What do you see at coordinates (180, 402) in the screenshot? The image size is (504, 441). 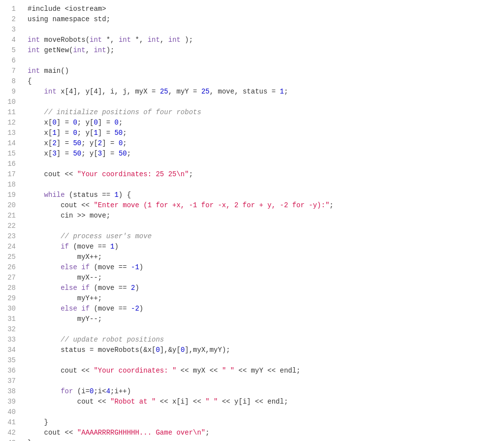 I see `plain-token: << x[i] <<` at bounding box center [180, 402].